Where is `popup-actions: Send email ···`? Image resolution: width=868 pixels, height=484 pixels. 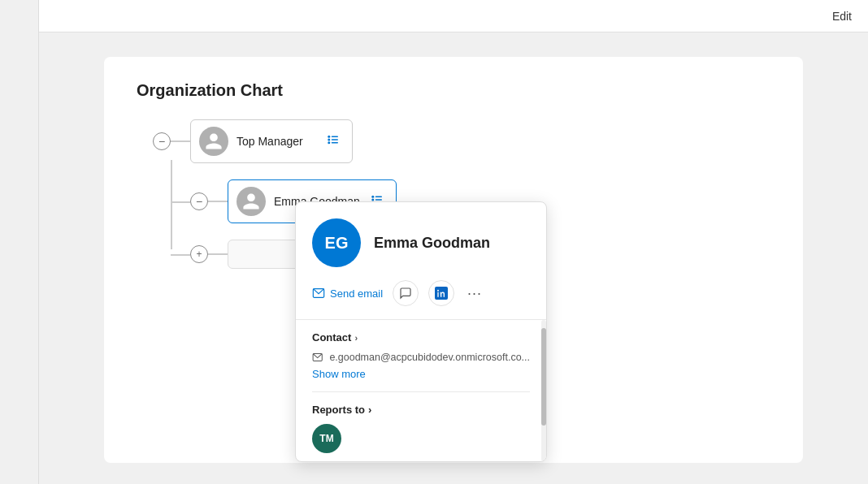 popup-actions: Send email ··· is located at coordinates (421, 300).